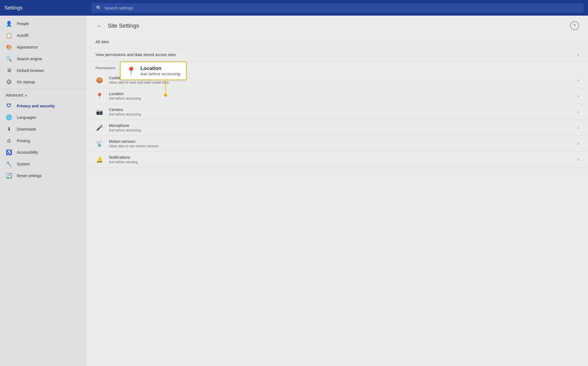  I want to click on camera-subtitle: Ask before accessing, so click(125, 114).